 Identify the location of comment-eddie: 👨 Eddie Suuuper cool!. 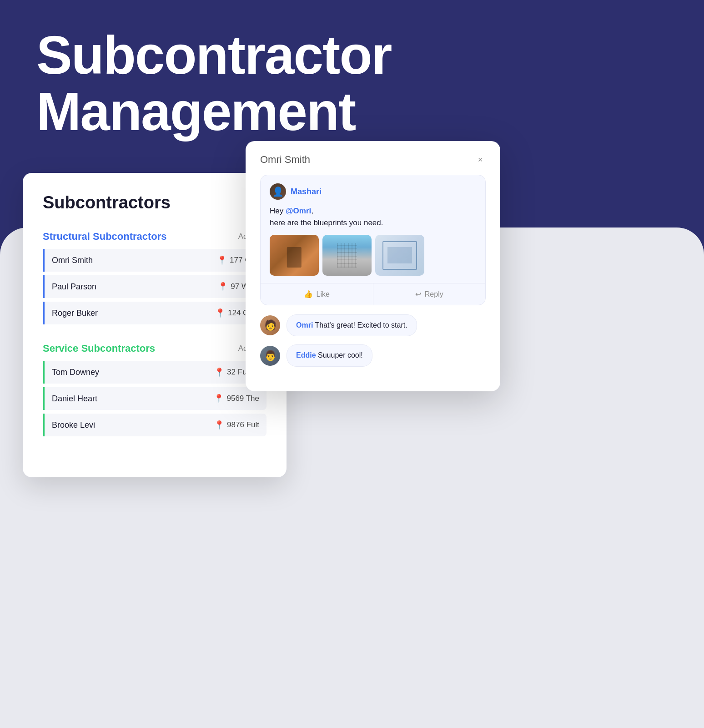
(373, 355).